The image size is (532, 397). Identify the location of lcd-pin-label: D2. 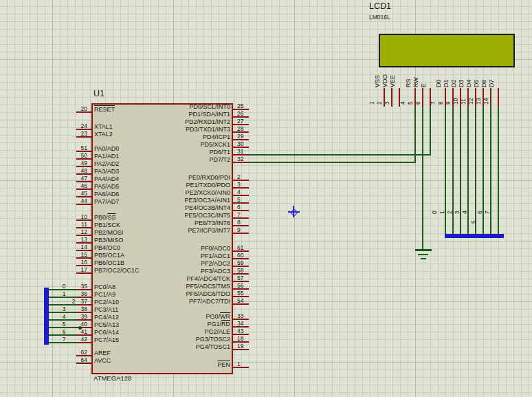
(454, 76).